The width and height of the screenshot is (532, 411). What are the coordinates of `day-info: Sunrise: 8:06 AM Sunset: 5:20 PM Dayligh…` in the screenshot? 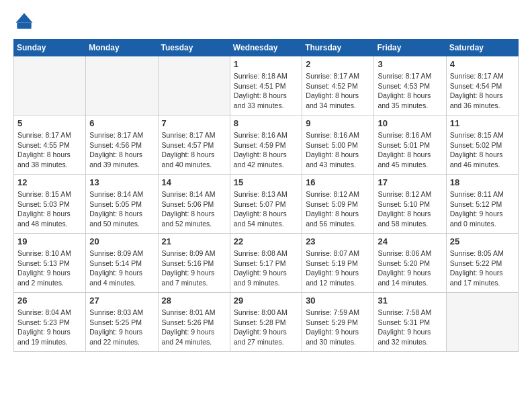 It's located at (410, 269).